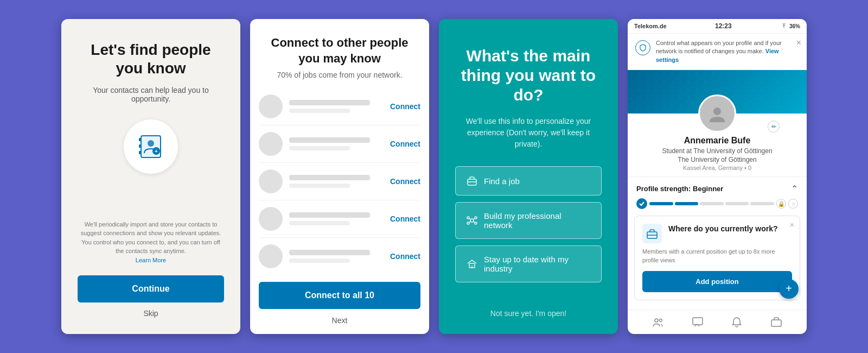 Image resolution: width=868 pixels, height=353 pixels. I want to click on briefcase-icon, so click(472, 181).